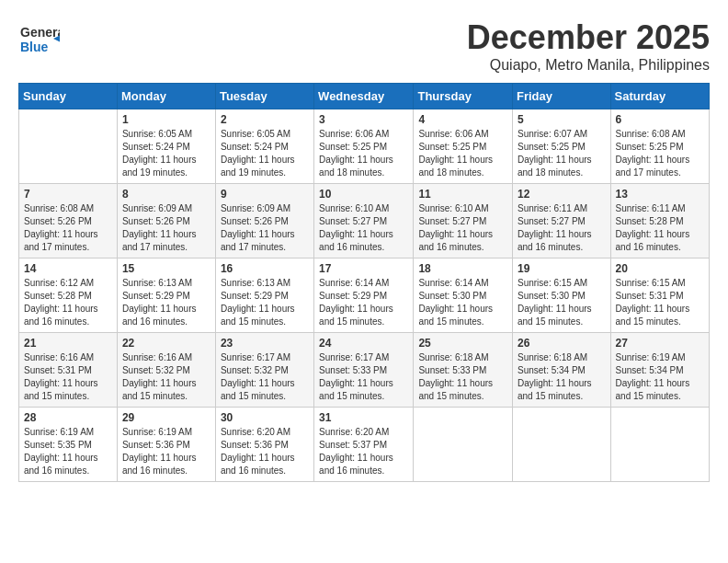 The image size is (728, 563). What do you see at coordinates (563, 370) in the screenshot?
I see `table-row: 26Sunrise: 6:18 AMSunset: 5:34 PMDayligh…` at bounding box center [563, 370].